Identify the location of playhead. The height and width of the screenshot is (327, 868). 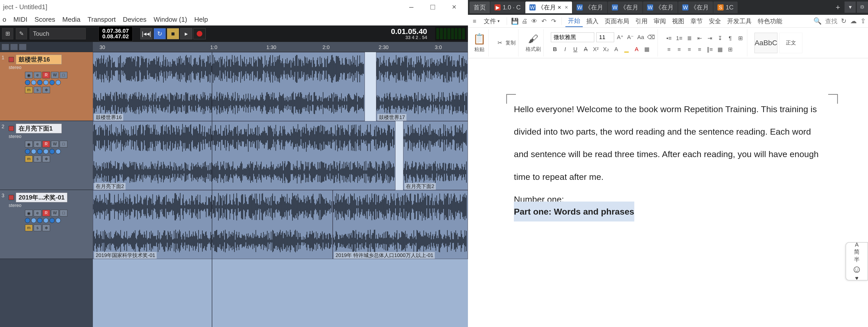
(212, 190).